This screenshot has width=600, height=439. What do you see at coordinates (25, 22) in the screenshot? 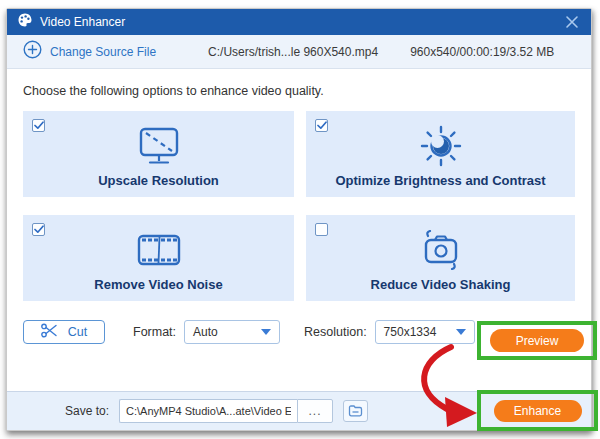
I see `app-palette-icon` at bounding box center [25, 22].